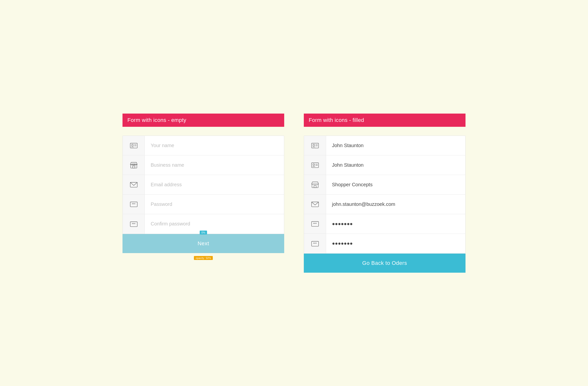 The image size is (588, 386). What do you see at coordinates (396, 243) in the screenshot?
I see `right-confirm-value: ●●●●●●●` at bounding box center [396, 243].